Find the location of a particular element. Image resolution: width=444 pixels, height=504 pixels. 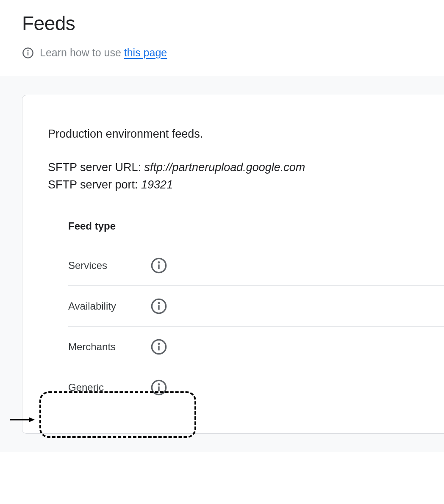

help-row: Learn how to use this page is located at coordinates (222, 53).